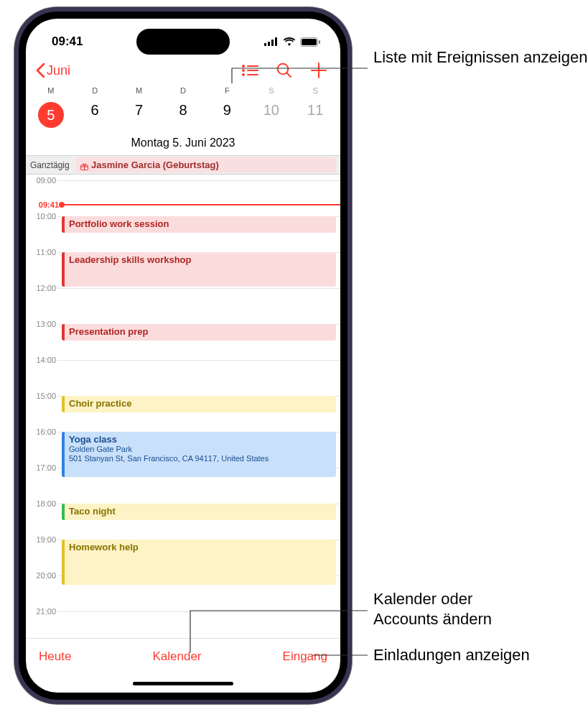 The height and width of the screenshot is (717, 588). Describe the element at coordinates (271, 115) in the screenshot. I see `date-cell: 10` at that location.